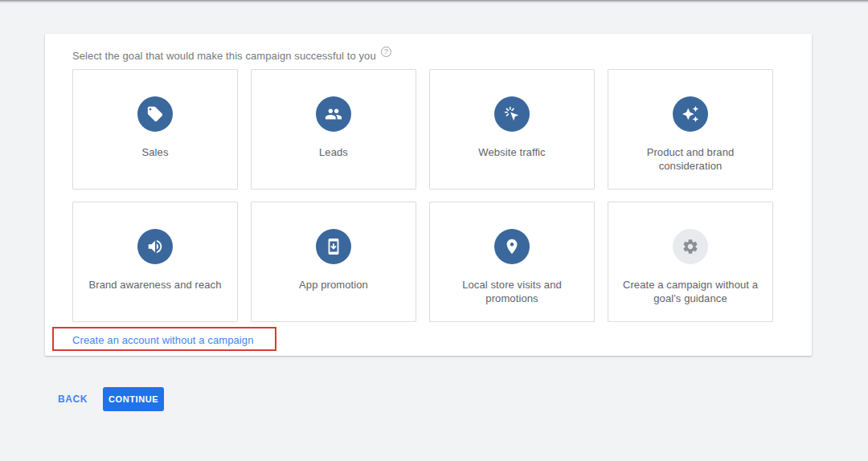 This screenshot has height=461, width=868. What do you see at coordinates (334, 262) in the screenshot?
I see `goal-tile-app-promotion: App promotion` at bounding box center [334, 262].